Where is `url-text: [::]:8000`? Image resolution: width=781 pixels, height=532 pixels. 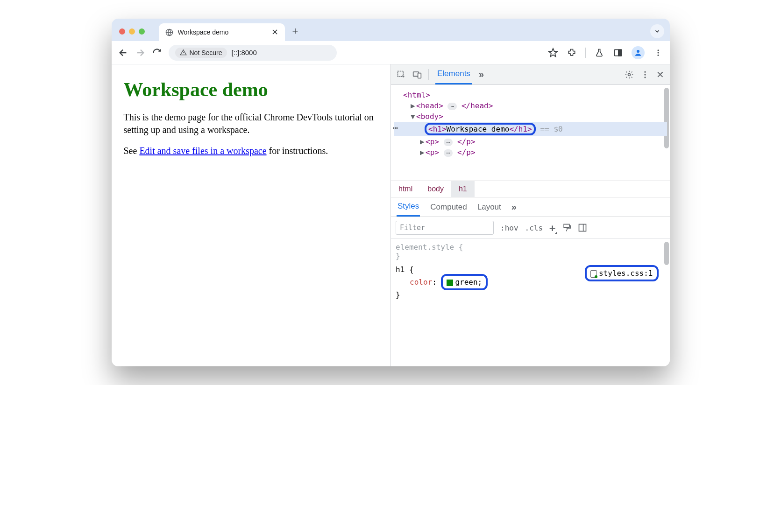
url-text: [::]:8000 is located at coordinates (244, 52).